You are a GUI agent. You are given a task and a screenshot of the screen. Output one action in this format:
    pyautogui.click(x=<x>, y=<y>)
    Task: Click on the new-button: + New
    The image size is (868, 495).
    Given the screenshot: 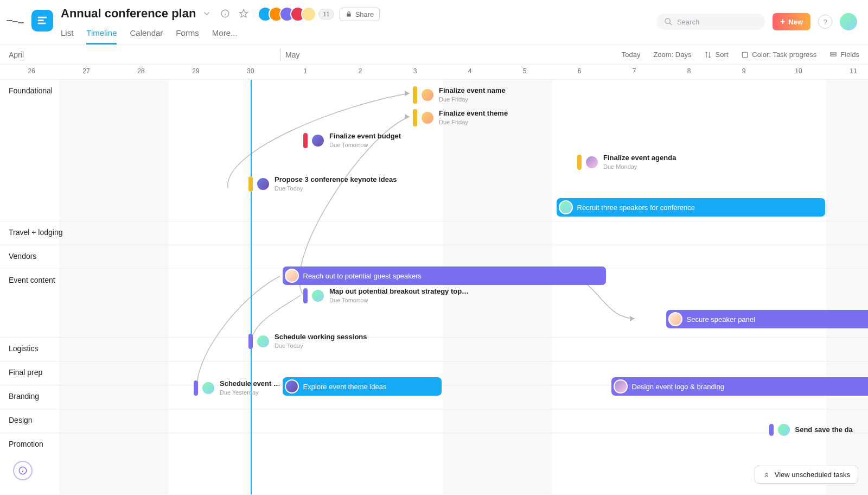 What is the action you would take?
    pyautogui.click(x=792, y=22)
    